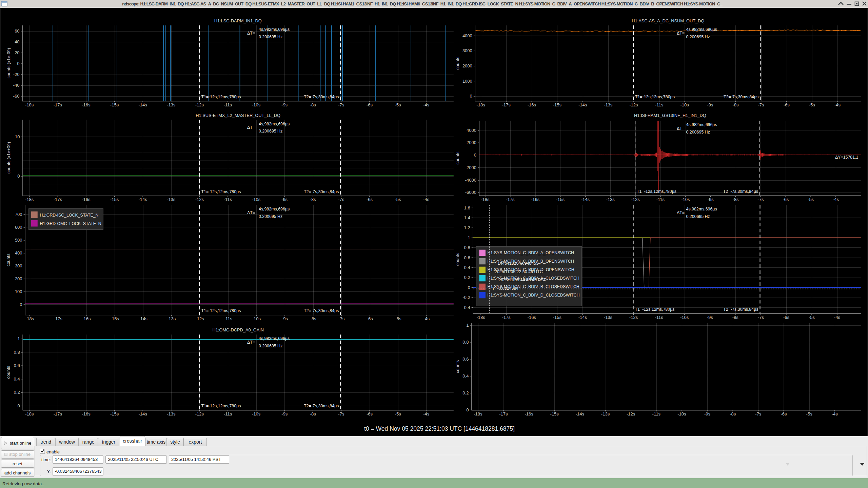 This screenshot has width=868, height=488. What do you see at coordinates (531, 253) in the screenshot?
I see `svg-text:H1:SYS-MOTION_C_BDIV_A_OPENSWI: H1:SYS-MOTION_C_BDIV_A_OPENSWITCH` at bounding box center [531, 253].